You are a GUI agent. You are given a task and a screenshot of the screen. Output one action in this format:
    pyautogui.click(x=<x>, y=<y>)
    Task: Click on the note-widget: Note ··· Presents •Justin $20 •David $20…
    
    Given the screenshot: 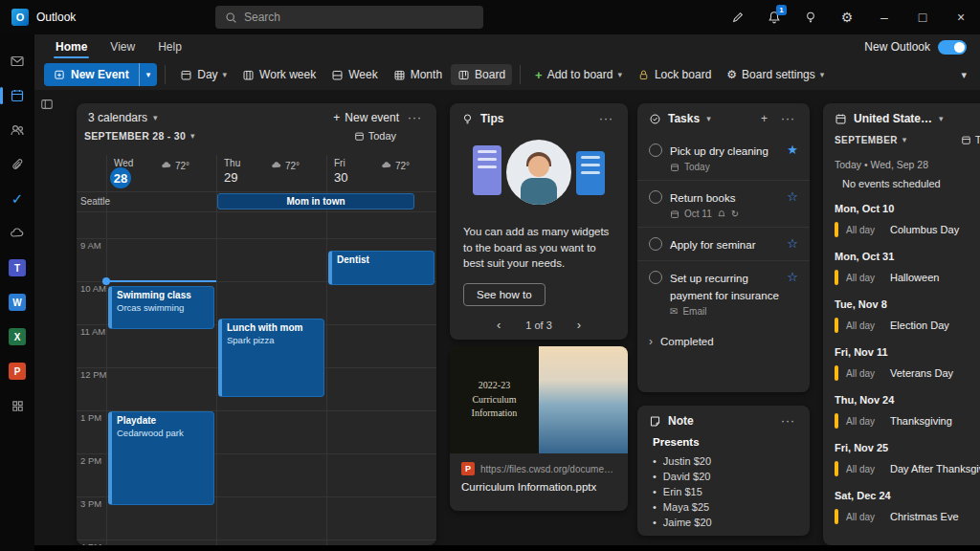 What is the action you would take?
    pyautogui.click(x=724, y=471)
    